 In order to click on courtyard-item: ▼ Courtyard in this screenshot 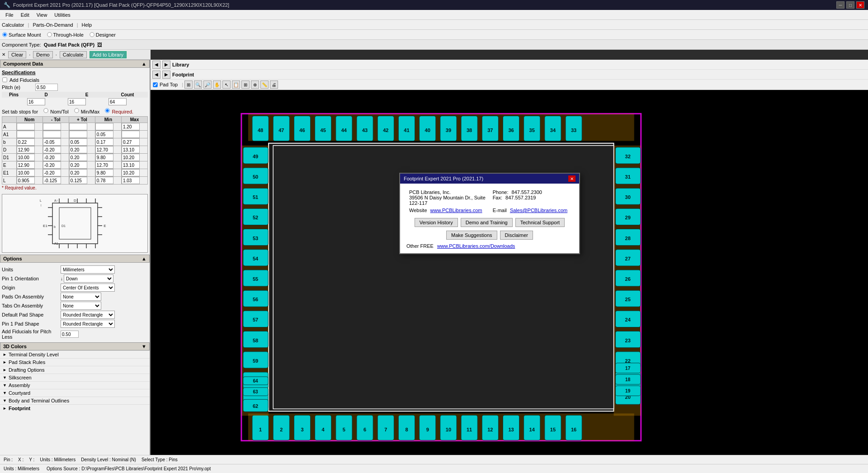, I will do `click(75, 393)`.